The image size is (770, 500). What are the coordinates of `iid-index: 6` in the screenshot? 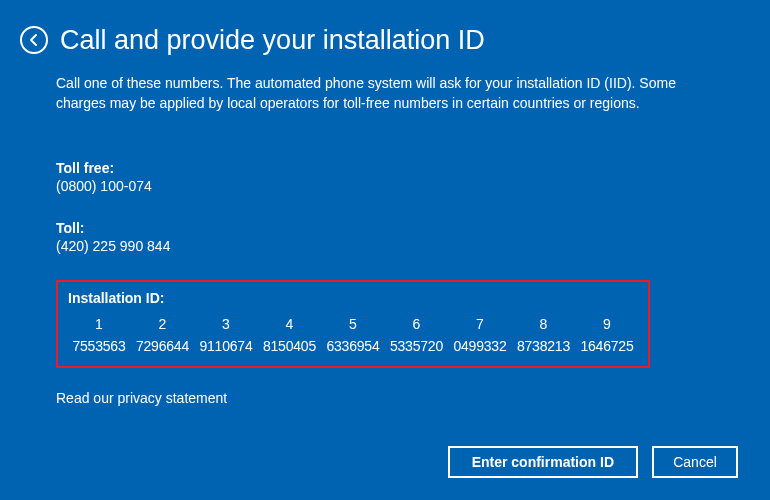 It's located at (417, 324).